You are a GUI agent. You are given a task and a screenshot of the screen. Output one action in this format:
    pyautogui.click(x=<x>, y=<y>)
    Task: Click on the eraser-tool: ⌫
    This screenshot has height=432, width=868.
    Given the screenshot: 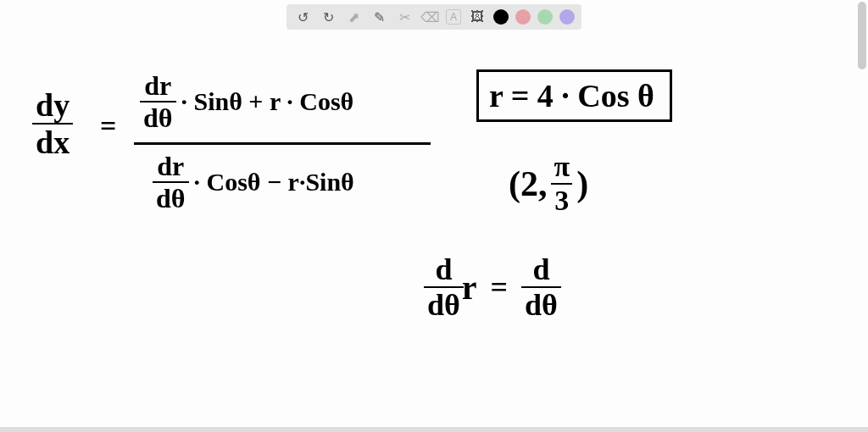 What is the action you would take?
    pyautogui.click(x=430, y=17)
    